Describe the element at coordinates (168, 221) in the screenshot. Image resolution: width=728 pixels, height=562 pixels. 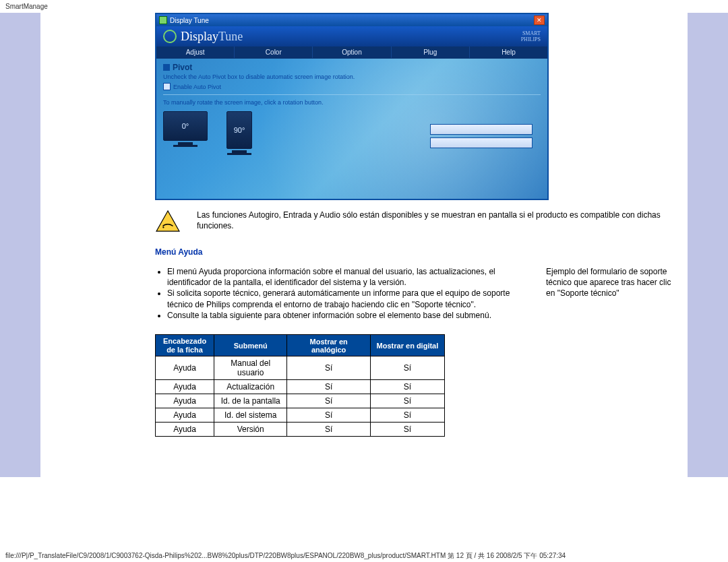
I see `warning-icon` at that location.